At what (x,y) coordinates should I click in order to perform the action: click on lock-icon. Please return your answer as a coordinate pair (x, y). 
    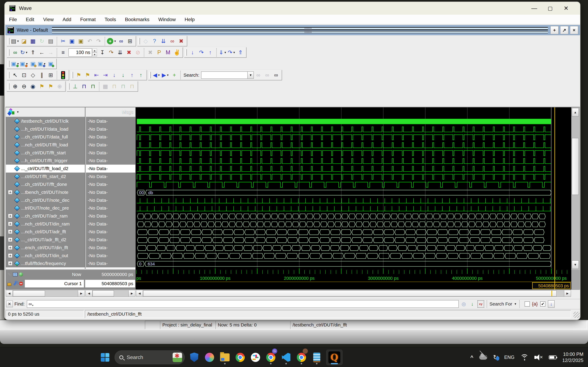
    Looking at the image, I should click on (9, 284).